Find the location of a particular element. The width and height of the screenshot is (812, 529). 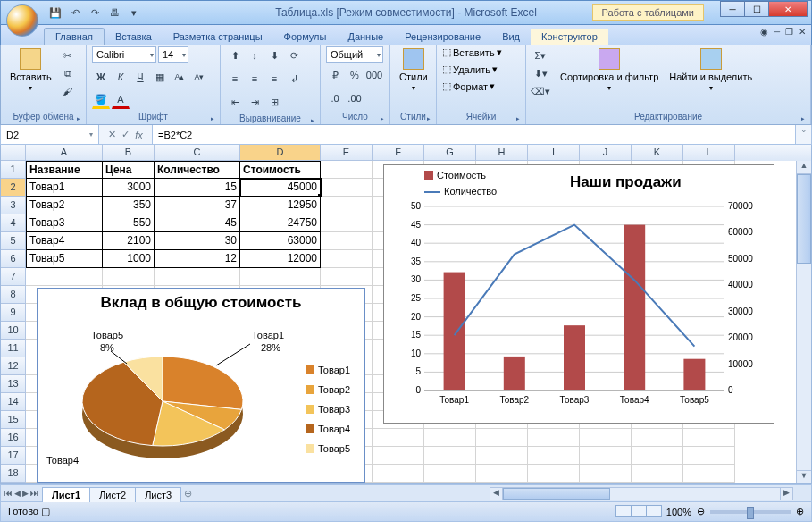

cell-E3 is located at coordinates (347, 206).